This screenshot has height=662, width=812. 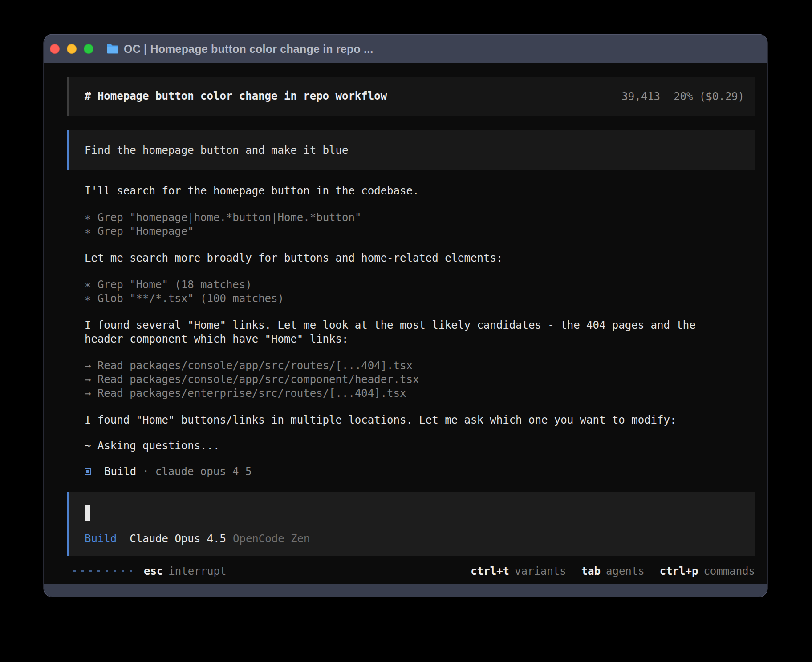 I want to click on build-agent-icon, so click(x=88, y=472).